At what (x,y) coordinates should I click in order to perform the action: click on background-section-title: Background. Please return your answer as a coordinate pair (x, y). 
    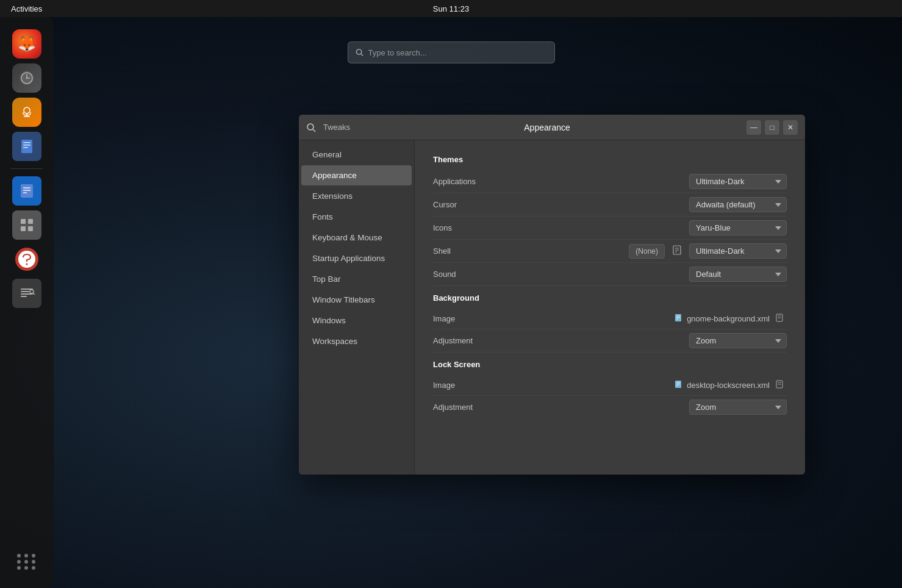
    Looking at the image, I should click on (610, 298).